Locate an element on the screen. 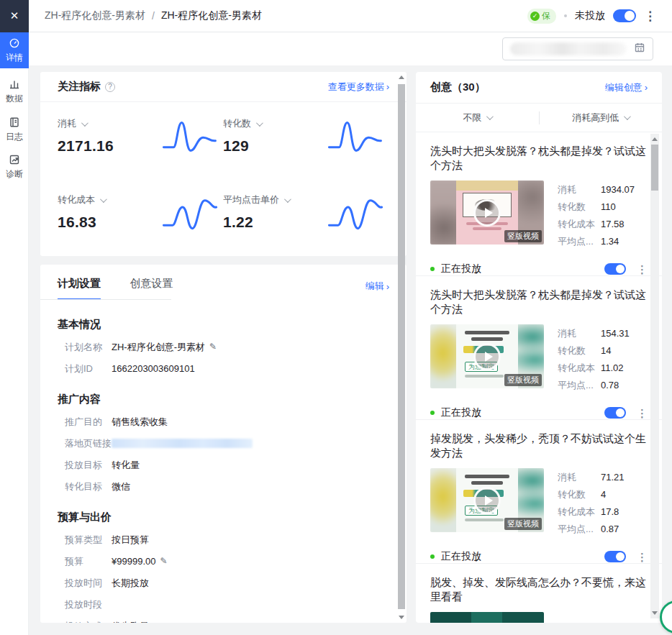  field-row: 计划ID 1662203003609101 is located at coordinates (223, 368).